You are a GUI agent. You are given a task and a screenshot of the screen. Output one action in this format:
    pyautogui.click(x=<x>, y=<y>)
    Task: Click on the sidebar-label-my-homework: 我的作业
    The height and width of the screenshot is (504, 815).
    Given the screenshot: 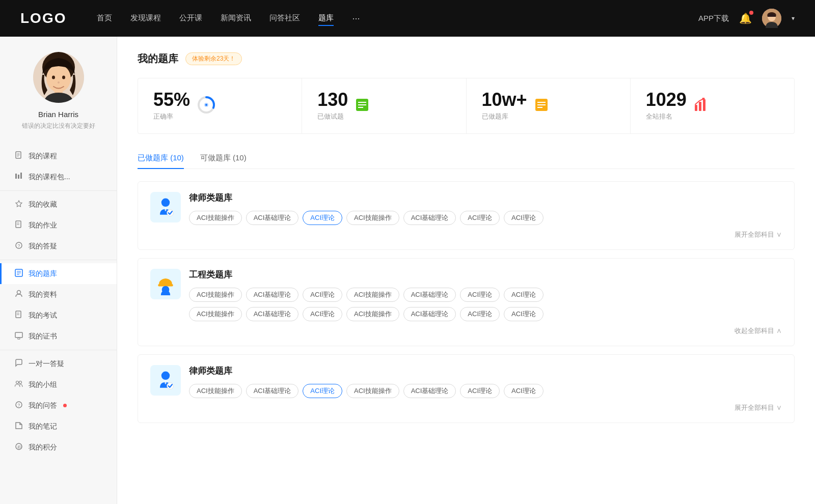 What is the action you would take?
    pyautogui.click(x=43, y=226)
    